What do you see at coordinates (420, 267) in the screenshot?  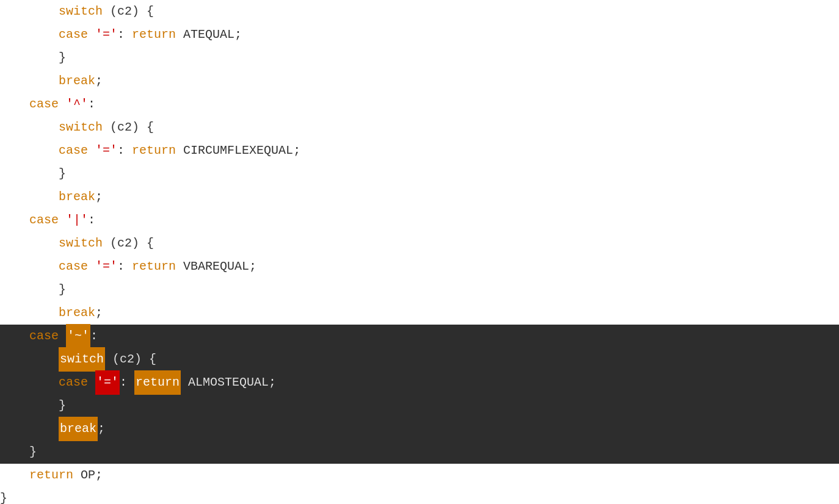 I see `code-line: case '=': return VBAREQUAL;` at bounding box center [420, 267].